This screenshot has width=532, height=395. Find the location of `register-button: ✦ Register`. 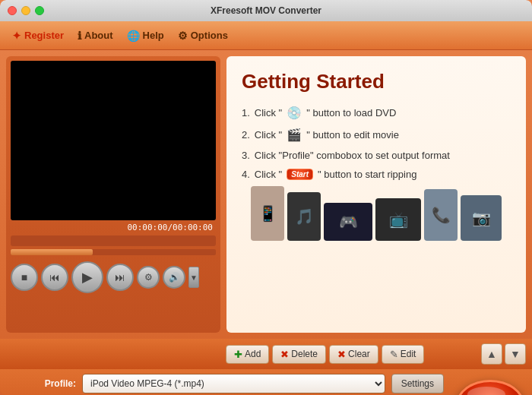

register-button: ✦ Register is located at coordinates (38, 36).